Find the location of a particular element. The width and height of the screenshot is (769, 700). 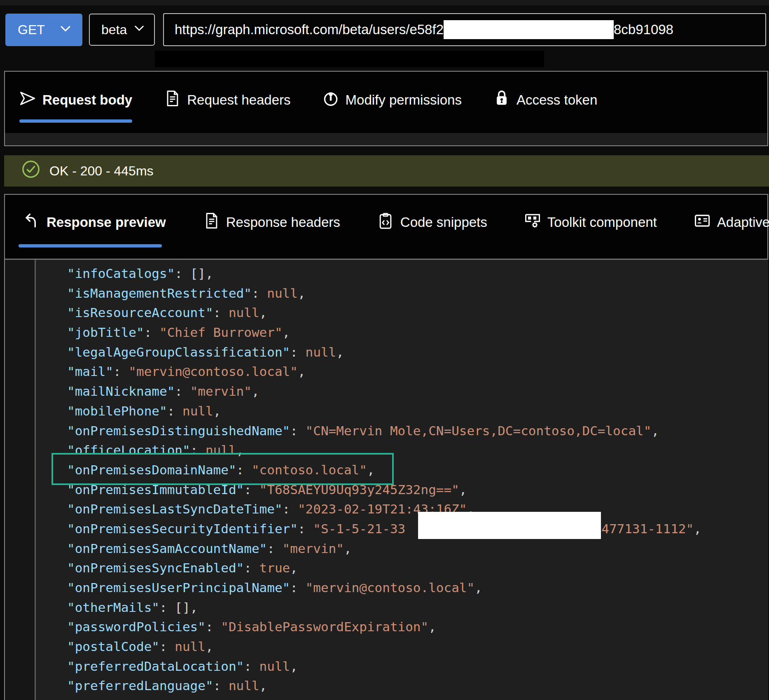

tab-label: Access token is located at coordinates (557, 100).